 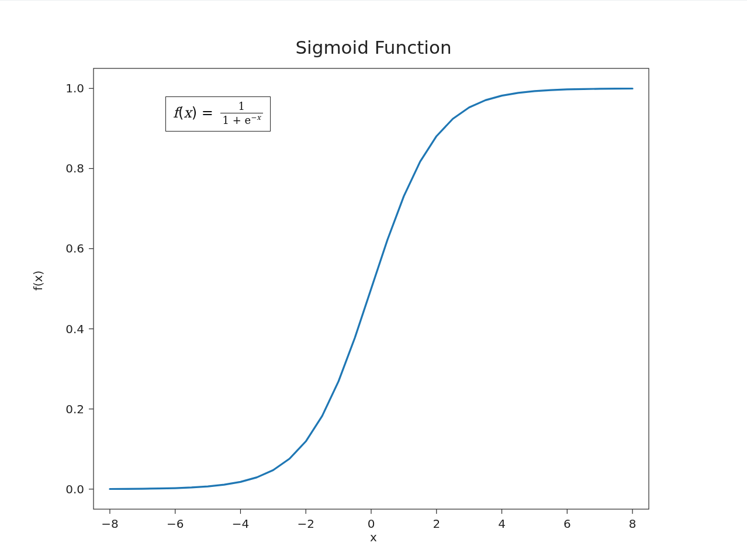 What do you see at coordinates (502, 524) in the screenshot?
I see `x-tick-label: 4` at bounding box center [502, 524].